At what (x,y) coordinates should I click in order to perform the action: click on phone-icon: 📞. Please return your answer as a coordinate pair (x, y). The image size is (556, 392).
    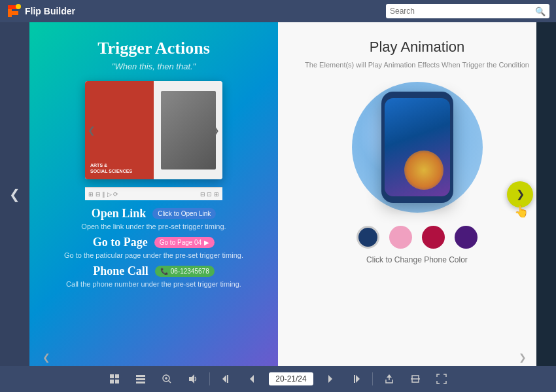
    Looking at the image, I should click on (164, 271).